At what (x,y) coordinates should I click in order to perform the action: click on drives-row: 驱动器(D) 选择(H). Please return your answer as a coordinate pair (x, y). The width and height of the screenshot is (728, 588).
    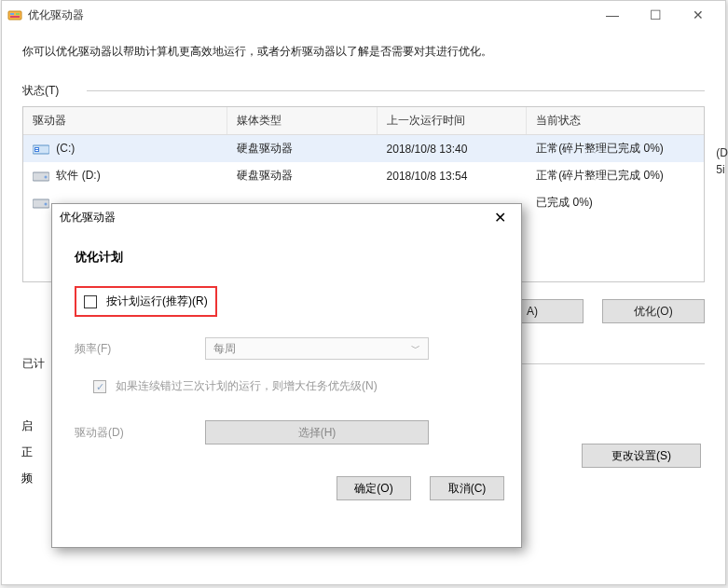
    Looking at the image, I should click on (287, 432).